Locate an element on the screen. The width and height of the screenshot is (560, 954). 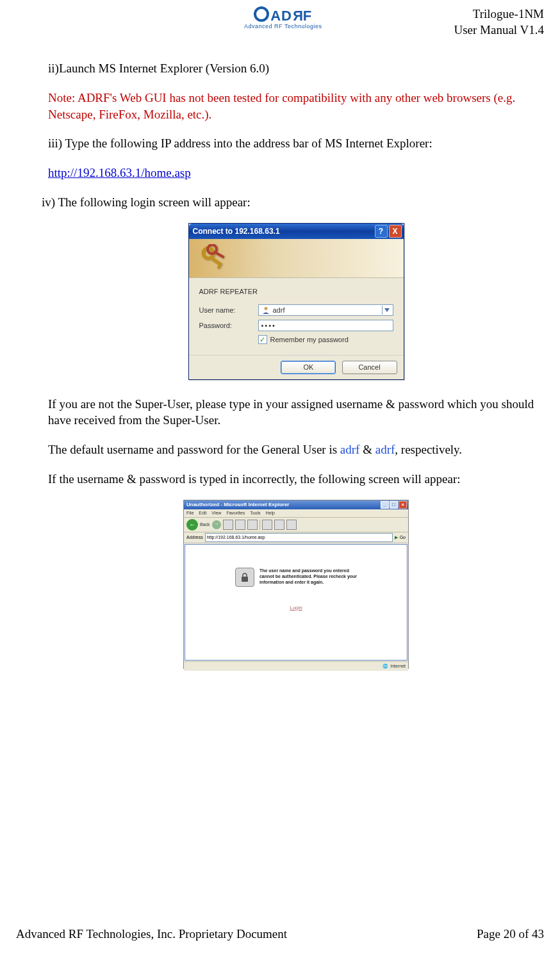
help-icon: ? is located at coordinates (381, 231).